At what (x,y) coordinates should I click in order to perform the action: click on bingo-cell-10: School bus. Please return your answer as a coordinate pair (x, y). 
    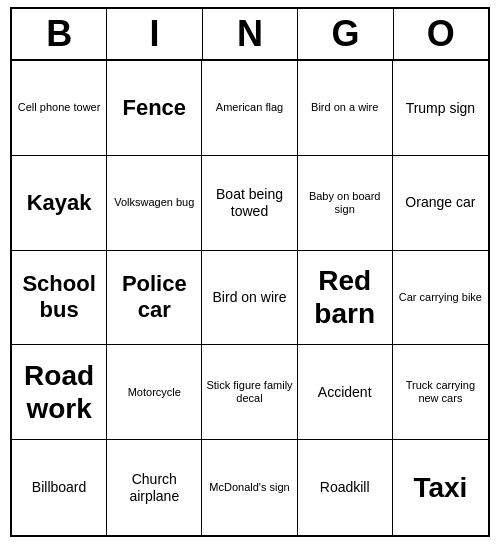
    Looking at the image, I should click on (60, 298).